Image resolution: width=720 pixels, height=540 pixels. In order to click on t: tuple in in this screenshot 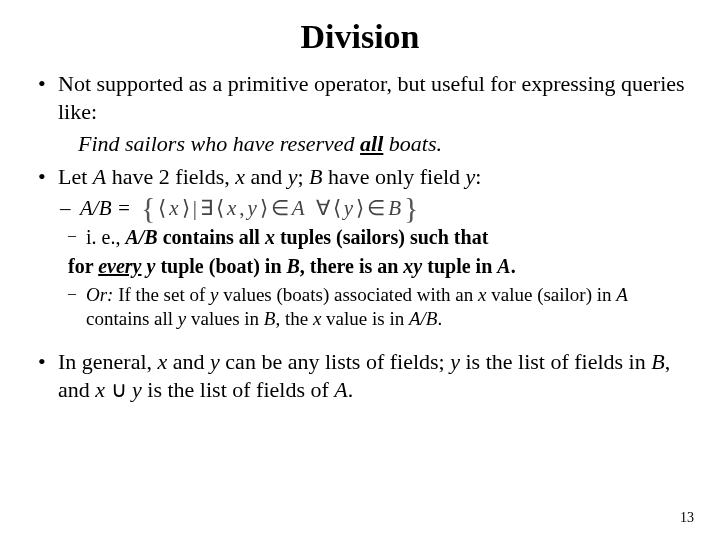, I will do `click(460, 266)`.